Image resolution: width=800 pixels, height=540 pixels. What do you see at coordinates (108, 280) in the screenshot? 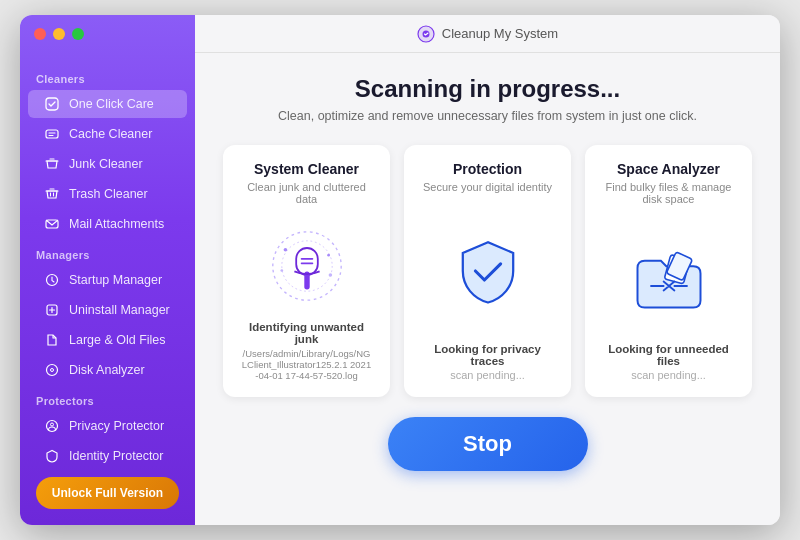
I see `sidebar-item-startup-manager: Startup Manager` at bounding box center [108, 280].